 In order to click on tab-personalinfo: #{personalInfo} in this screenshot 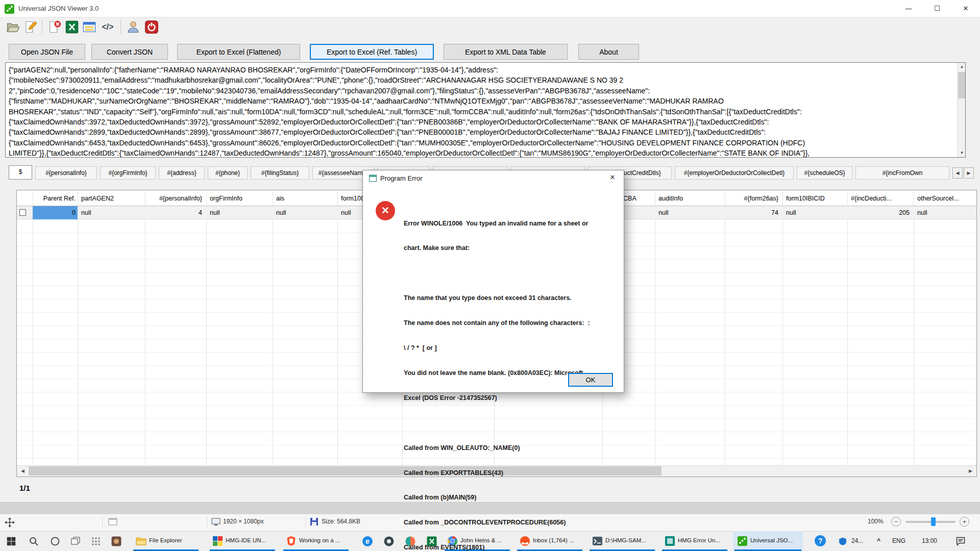, I will do `click(66, 173)`.